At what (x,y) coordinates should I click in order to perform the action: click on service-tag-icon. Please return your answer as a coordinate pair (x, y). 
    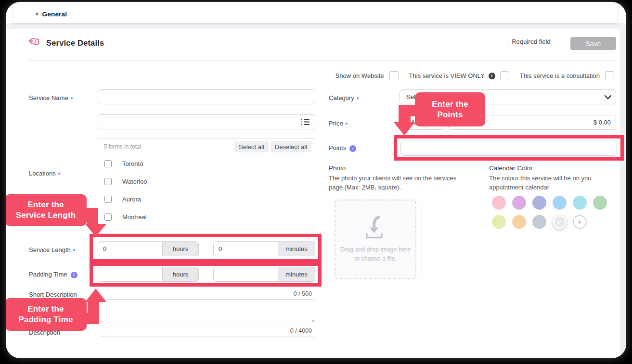
    Looking at the image, I should click on (35, 42).